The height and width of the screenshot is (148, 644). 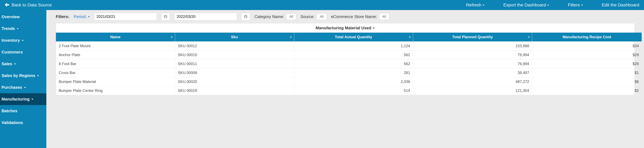 What do you see at coordinates (23, 41) in the screenshot?
I see `sidebar-item-inventory: Inventory` at bounding box center [23, 41].